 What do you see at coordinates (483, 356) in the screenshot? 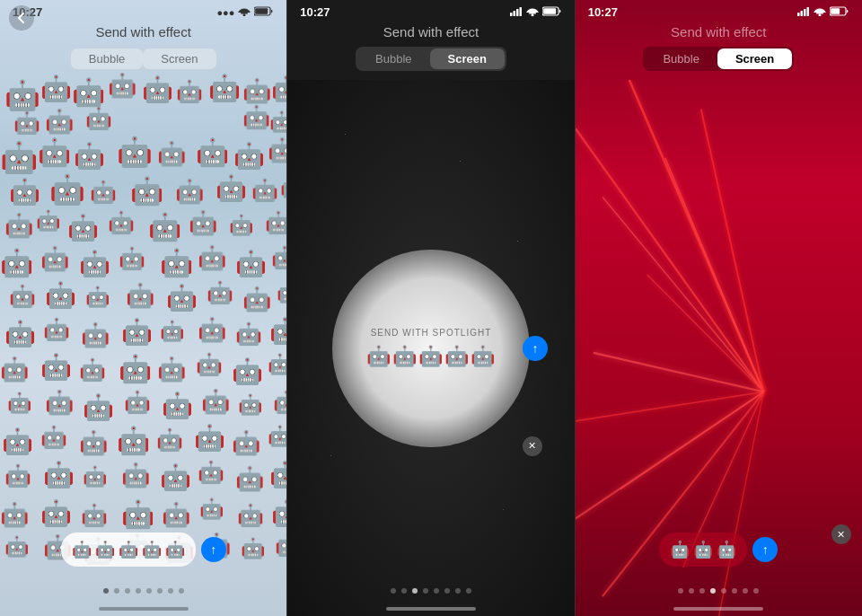
I see `robot-emoji-5: 🤖` at bounding box center [483, 356].